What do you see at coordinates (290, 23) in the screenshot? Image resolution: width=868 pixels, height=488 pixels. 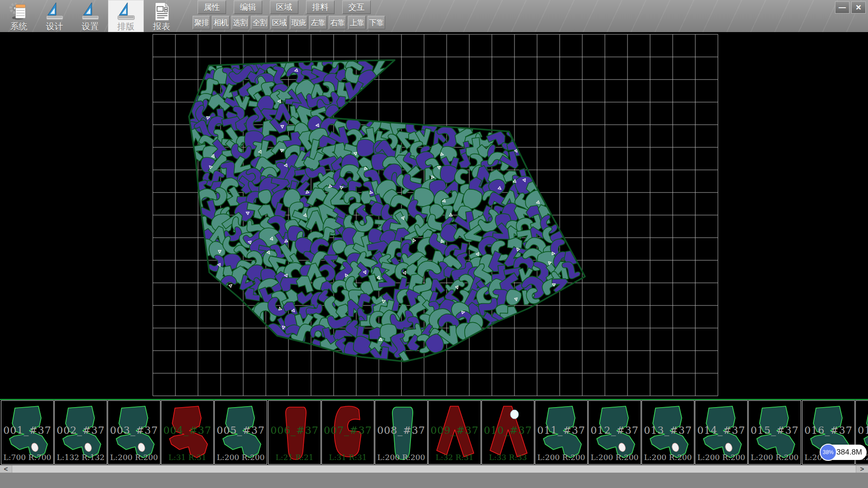 I see `menu-row-2: 聚排相机选割全割区域瑕疵左靠右靠上靠下靠` at bounding box center [290, 23].